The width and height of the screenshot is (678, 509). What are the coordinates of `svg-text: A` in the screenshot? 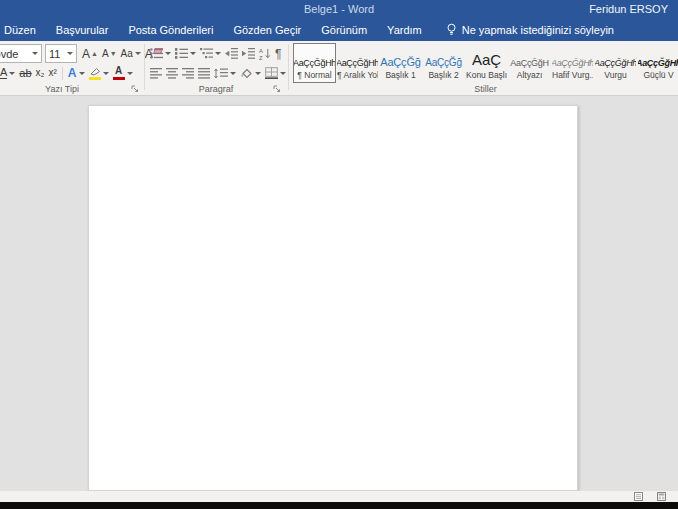 It's located at (261, 51).